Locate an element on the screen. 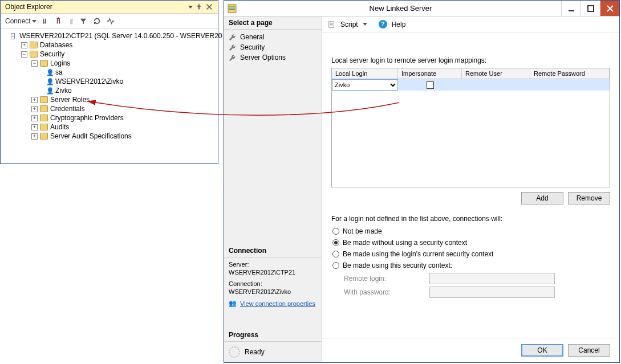 This screenshot has height=364, width=621. tree-databases-node: + Databases is located at coordinates (111, 45).